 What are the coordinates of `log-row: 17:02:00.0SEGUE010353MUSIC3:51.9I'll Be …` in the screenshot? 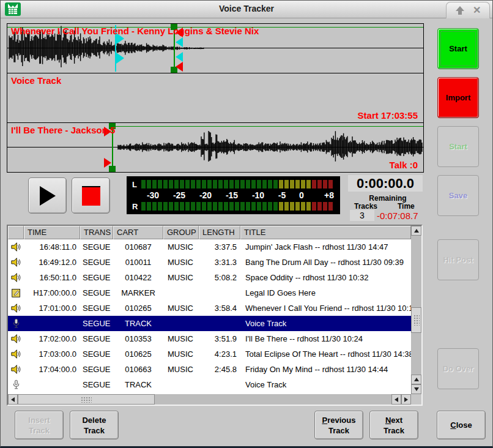 It's located at (209, 339).